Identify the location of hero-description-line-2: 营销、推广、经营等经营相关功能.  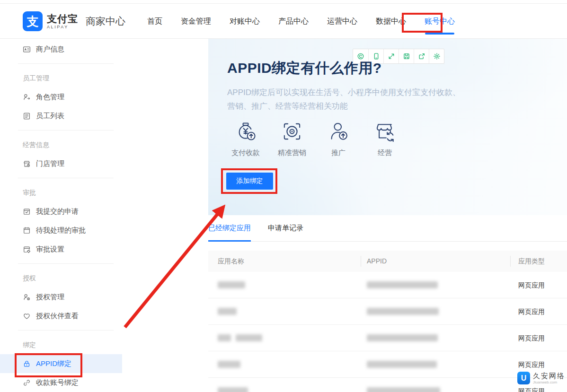
(344, 106).